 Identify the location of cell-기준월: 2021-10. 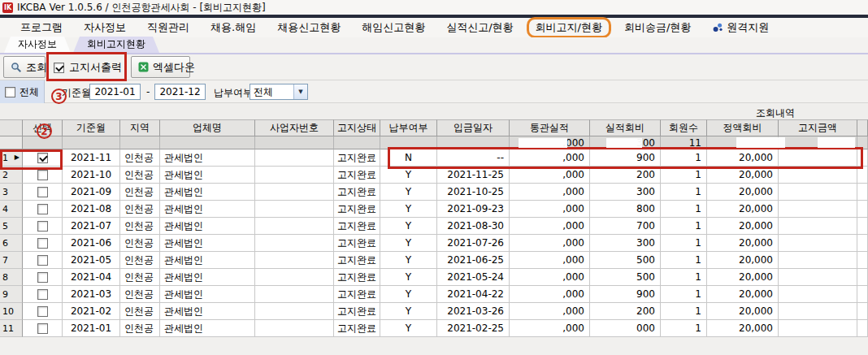
(91, 175).